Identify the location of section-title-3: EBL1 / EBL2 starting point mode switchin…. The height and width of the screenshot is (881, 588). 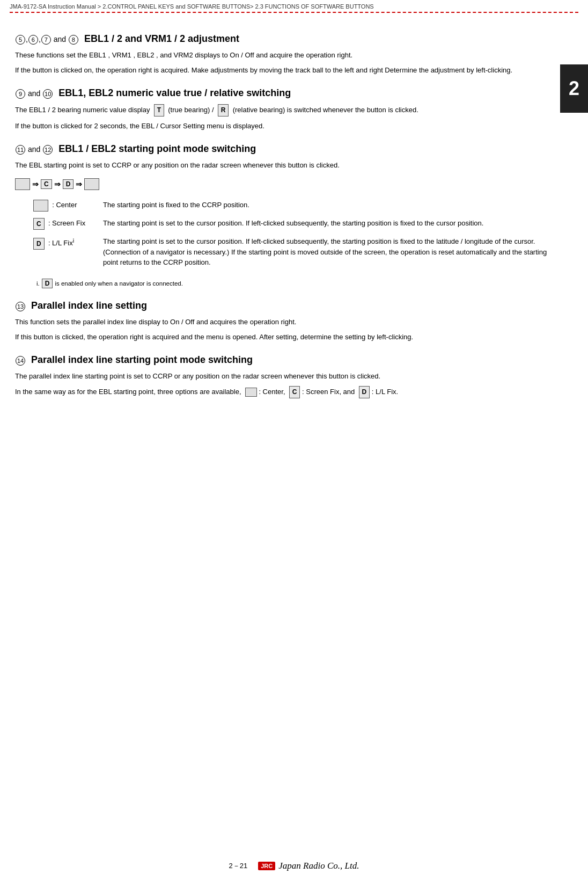
(157, 149).